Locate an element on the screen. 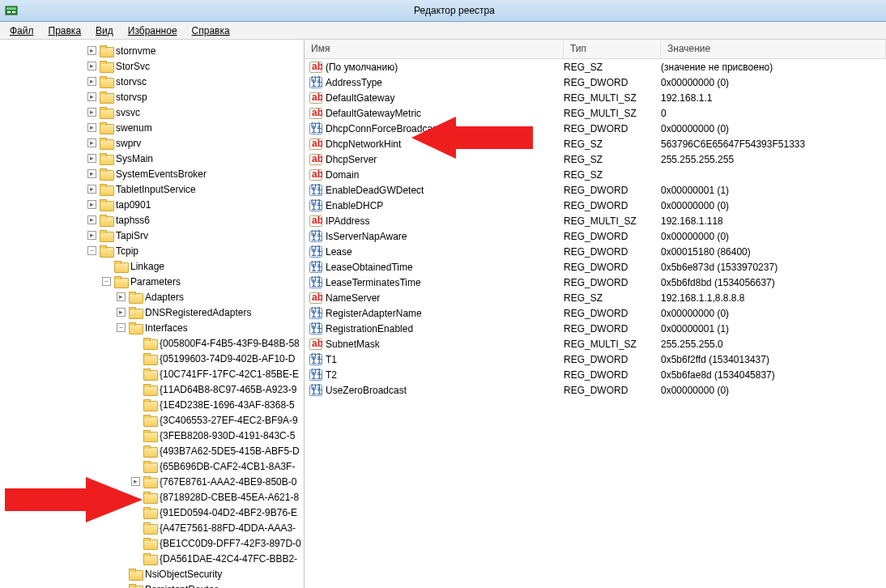 This screenshot has width=886, height=588. value-data: 0x00000001 (1) is located at coordinates (773, 329).